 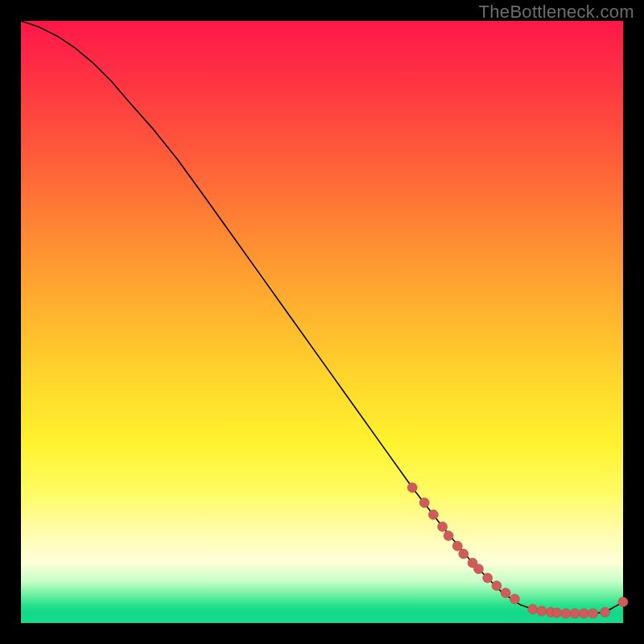 I want to click on watermark-text: TheBottleneck.com, so click(x=557, y=12).